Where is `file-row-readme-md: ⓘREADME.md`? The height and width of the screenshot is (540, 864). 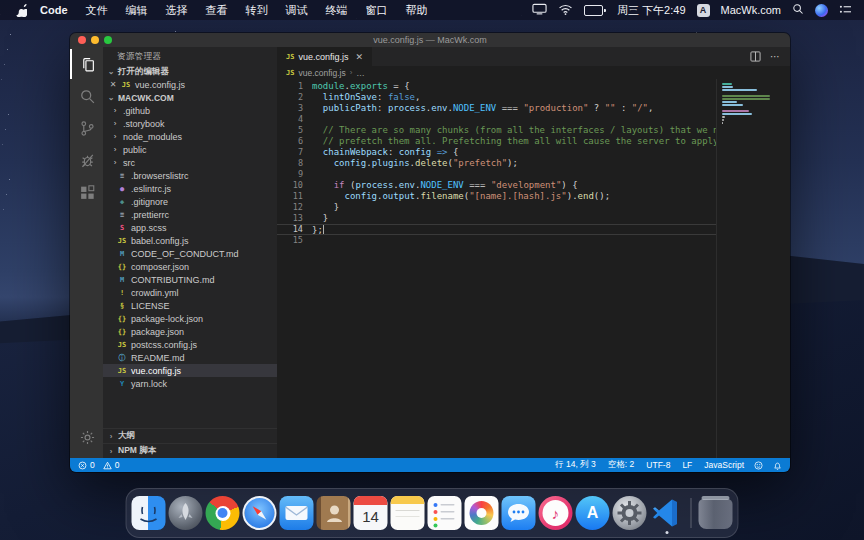 file-row-readme-md: ⓘREADME.md is located at coordinates (190, 358).